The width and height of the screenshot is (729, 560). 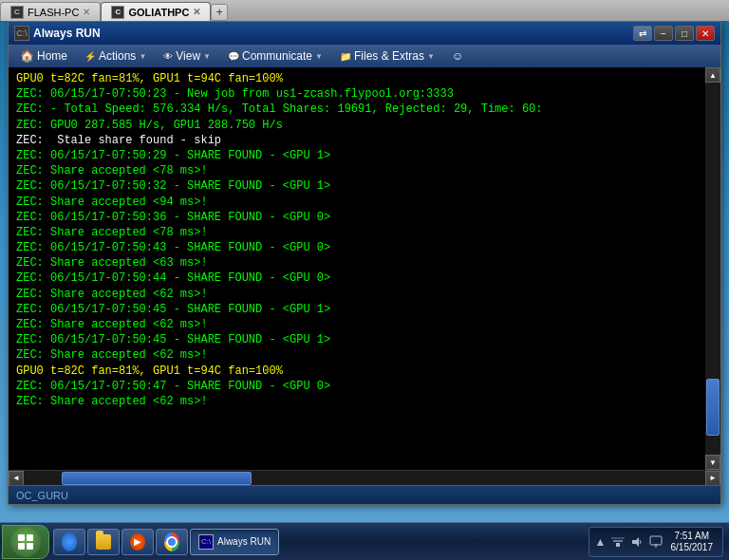 What do you see at coordinates (234, 542) in the screenshot?
I see `taskbar-item-cmd: C:\ Always RUN` at bounding box center [234, 542].